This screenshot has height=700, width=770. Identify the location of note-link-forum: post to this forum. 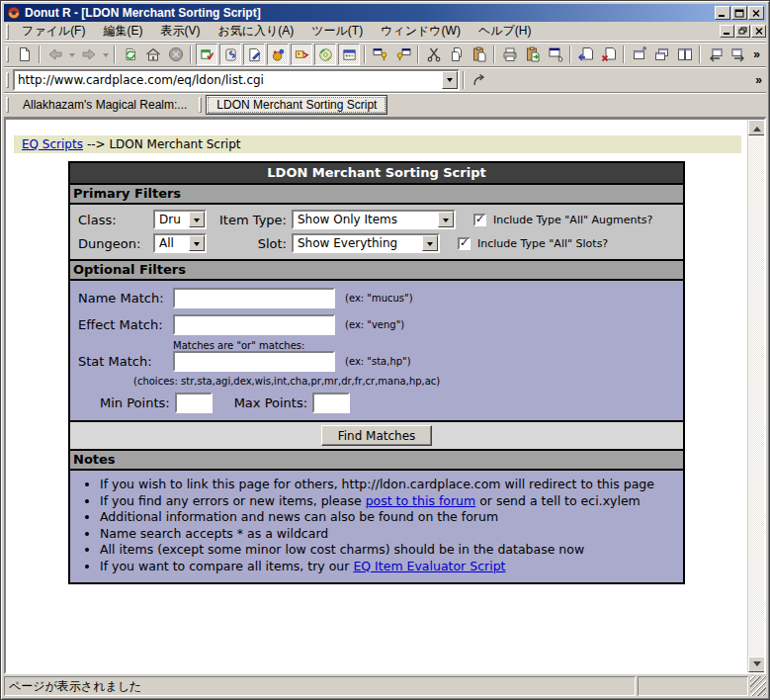
(421, 500).